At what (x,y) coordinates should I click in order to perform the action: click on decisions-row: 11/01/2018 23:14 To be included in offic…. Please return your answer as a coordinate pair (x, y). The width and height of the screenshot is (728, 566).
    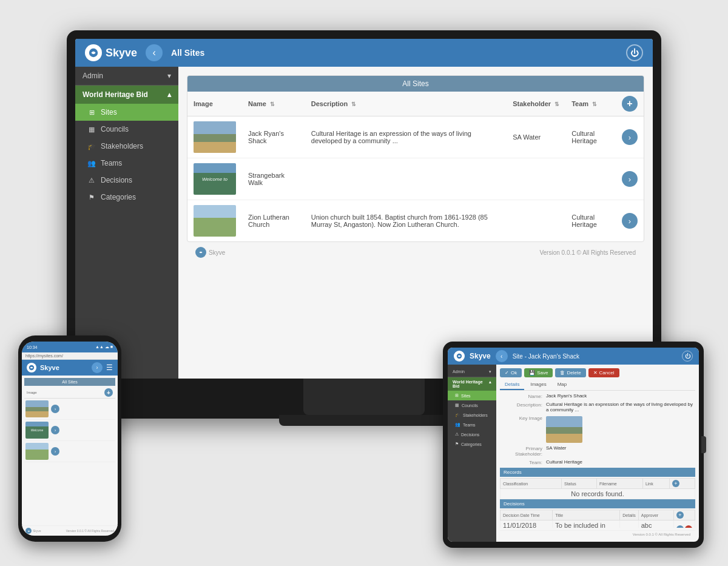
    Looking at the image, I should click on (598, 524).